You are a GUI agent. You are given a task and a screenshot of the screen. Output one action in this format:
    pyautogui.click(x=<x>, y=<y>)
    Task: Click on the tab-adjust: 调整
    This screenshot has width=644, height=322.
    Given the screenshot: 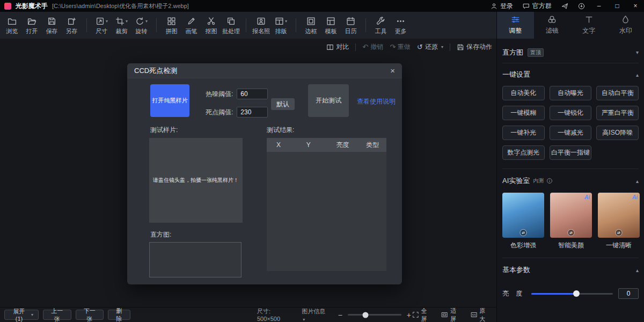 What is the action you would take?
    pyautogui.click(x=515, y=25)
    